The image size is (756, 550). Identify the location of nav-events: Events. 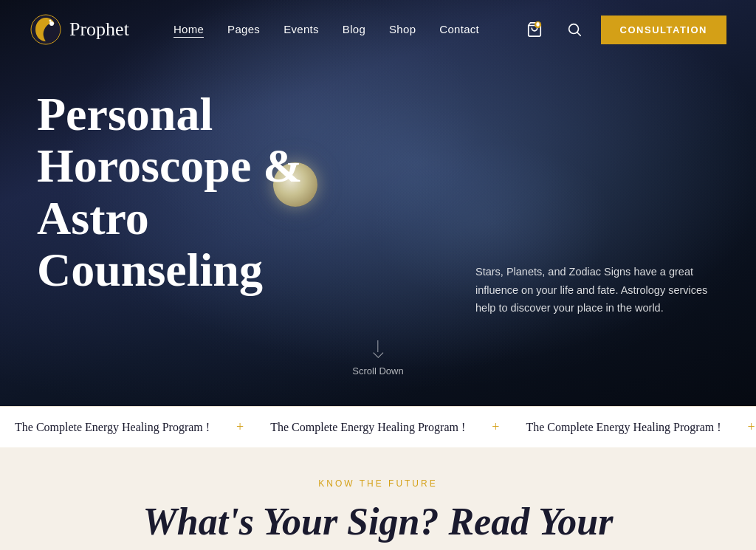
(301, 30).